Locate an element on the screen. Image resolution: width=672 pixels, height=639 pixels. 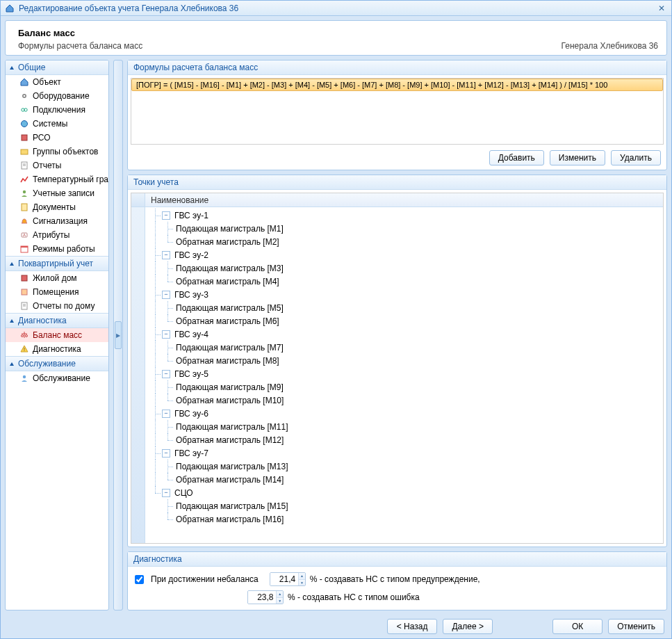
tree-node-label: ГВС эу-7 is located at coordinates (190, 453).